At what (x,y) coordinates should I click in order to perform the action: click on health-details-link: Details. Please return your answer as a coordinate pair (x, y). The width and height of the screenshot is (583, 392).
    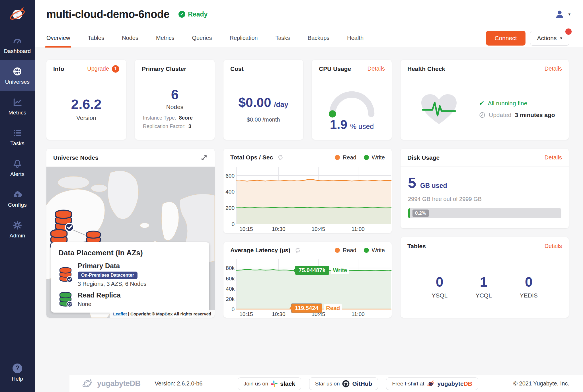
    Looking at the image, I should click on (553, 69).